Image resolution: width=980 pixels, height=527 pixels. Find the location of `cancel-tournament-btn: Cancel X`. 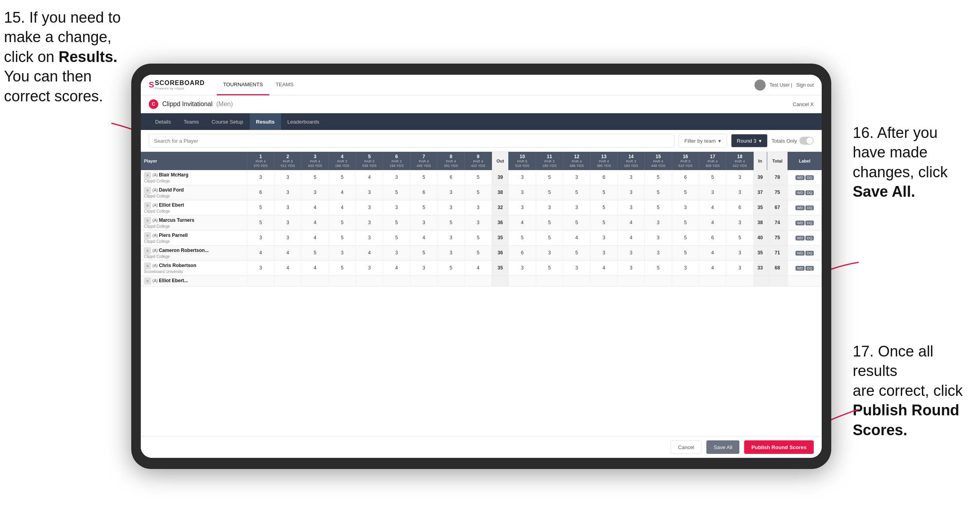

cancel-tournament-btn: Cancel X is located at coordinates (803, 104).